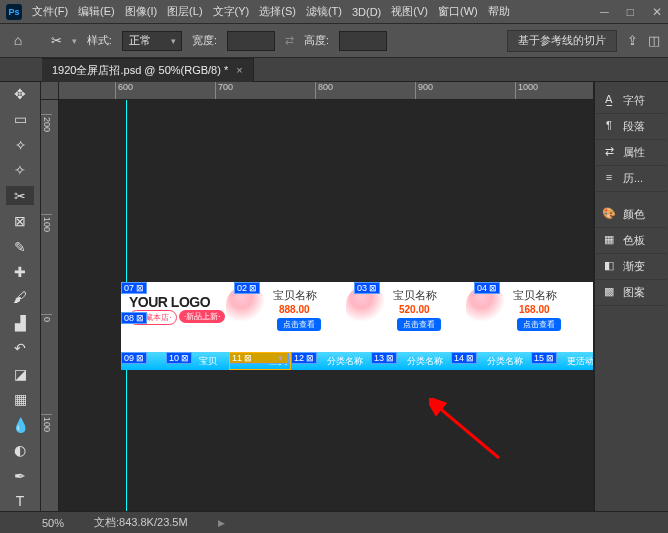 This screenshot has width=668, height=533. I want to click on gradient-icon: ◧, so click(609, 267).